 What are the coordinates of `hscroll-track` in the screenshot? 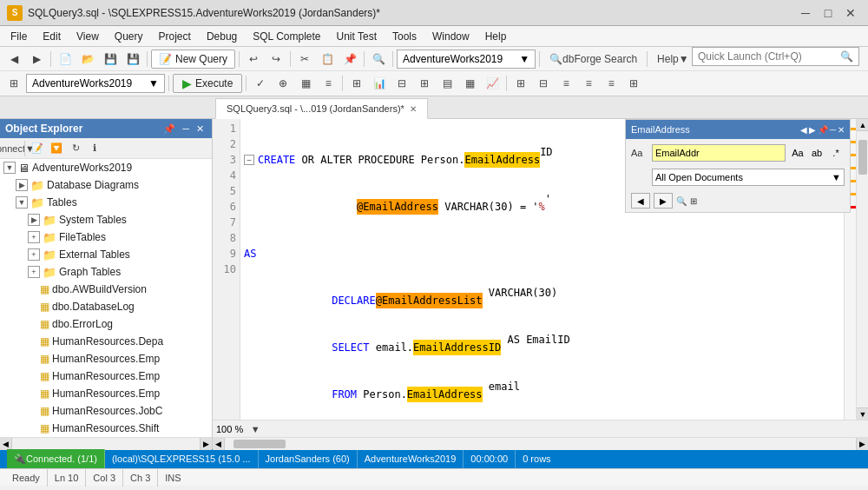 It's located at (540, 444).